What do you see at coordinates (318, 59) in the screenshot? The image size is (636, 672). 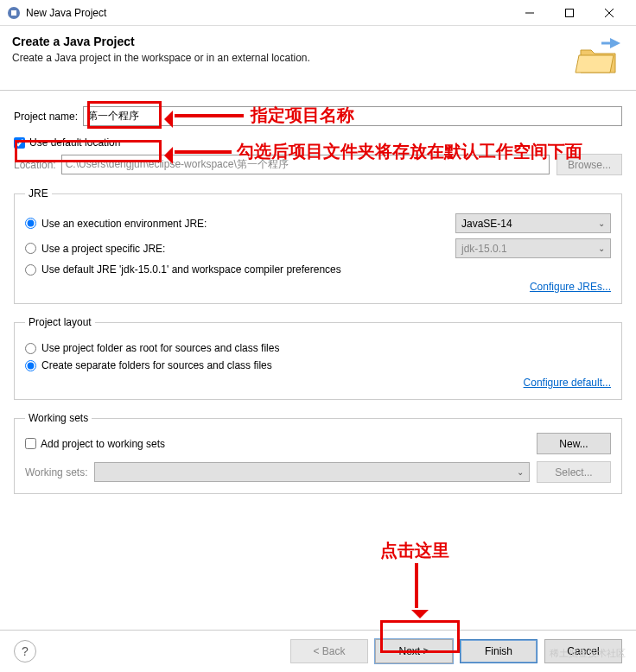 I see `dialog-banner: Create a Java Project Create a Java proj…` at bounding box center [318, 59].